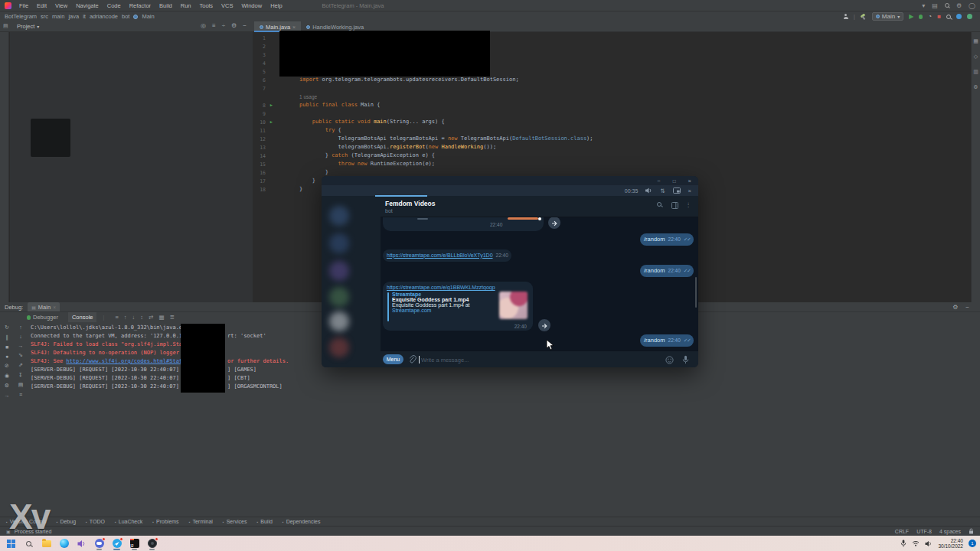  I want to click on breadcrumb-item: Main, so click(148, 17).